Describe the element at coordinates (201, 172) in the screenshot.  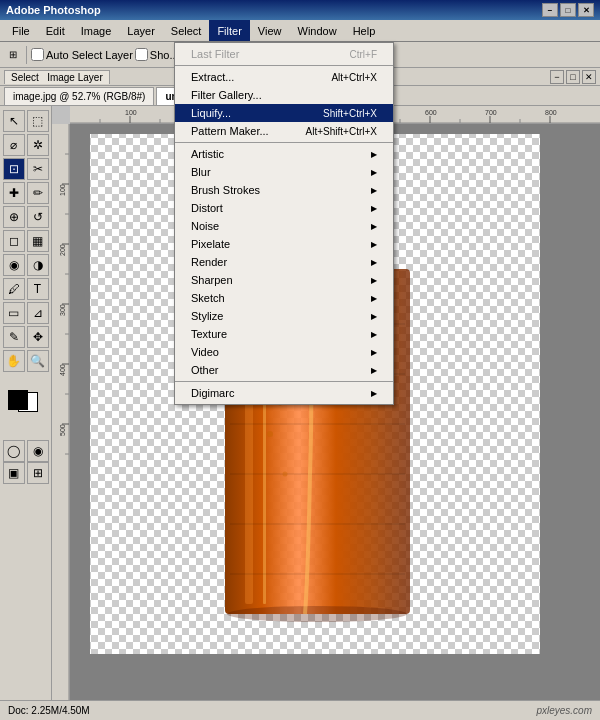
I see `blur-label: Blur` at that location.